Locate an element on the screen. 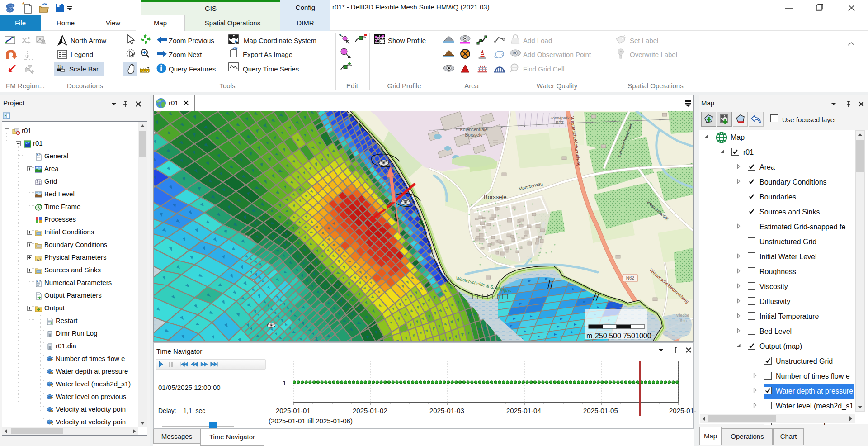  svg-text: m is located at coordinates (590, 336).